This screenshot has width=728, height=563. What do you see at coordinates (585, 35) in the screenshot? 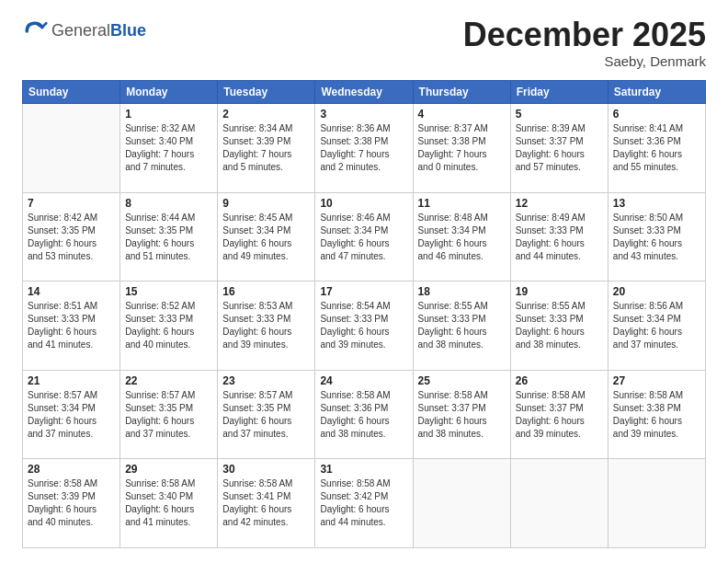
I see `month-title: December 2025` at bounding box center [585, 35].